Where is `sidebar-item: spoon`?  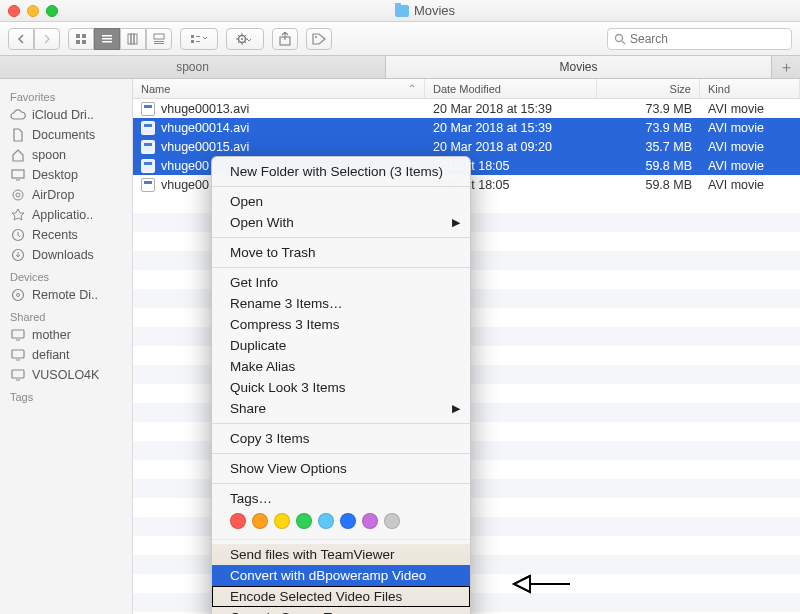 sidebar-item: spoon is located at coordinates (66, 155).